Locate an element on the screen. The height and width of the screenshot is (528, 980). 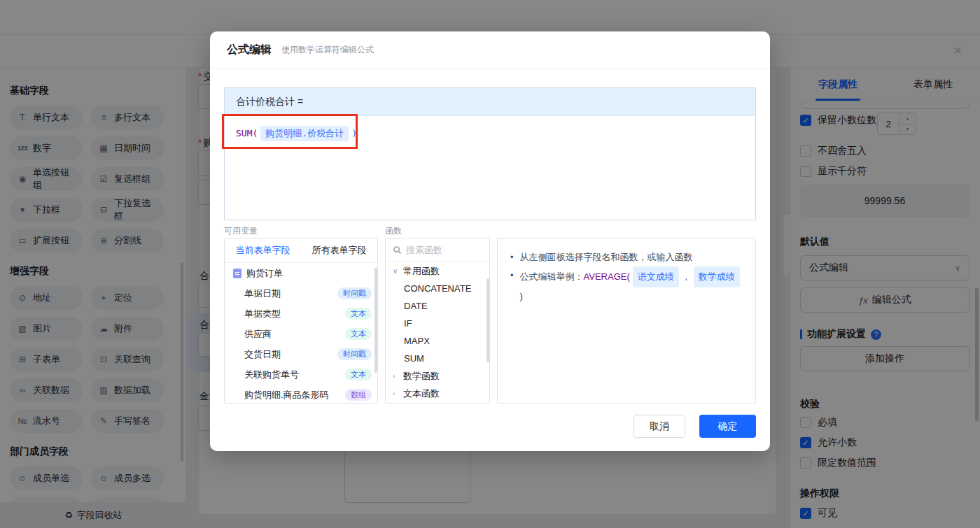
variable-row: 单据类型文本 is located at coordinates (301, 313).